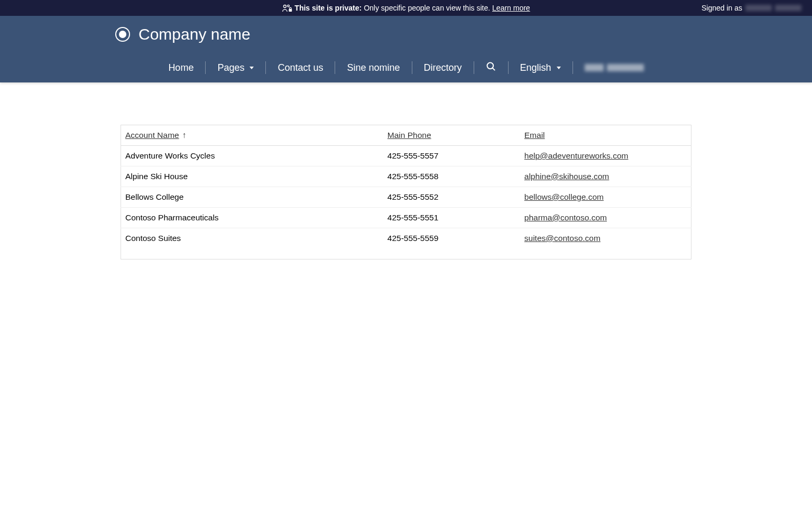 Image resolution: width=812 pixels, height=529 pixels. Describe the element at coordinates (535, 135) in the screenshot. I see `col-header-email-label: Email` at that location.